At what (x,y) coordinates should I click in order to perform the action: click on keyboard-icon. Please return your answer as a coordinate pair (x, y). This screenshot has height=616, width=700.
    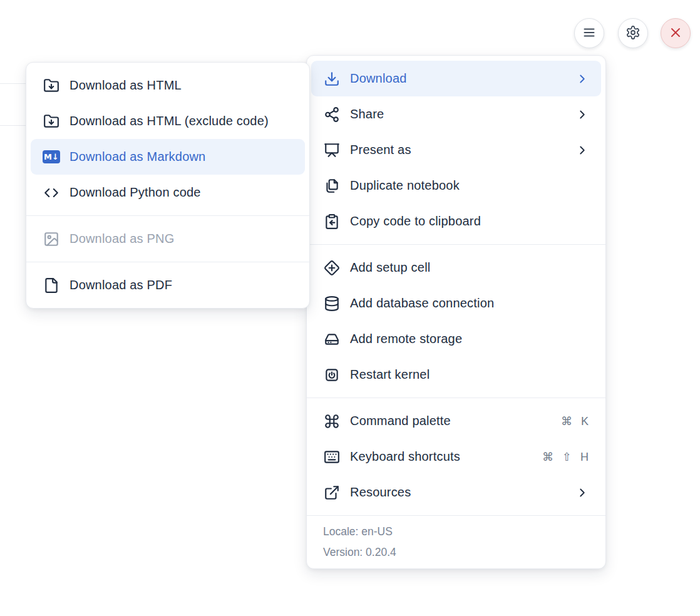
    Looking at the image, I should click on (332, 457).